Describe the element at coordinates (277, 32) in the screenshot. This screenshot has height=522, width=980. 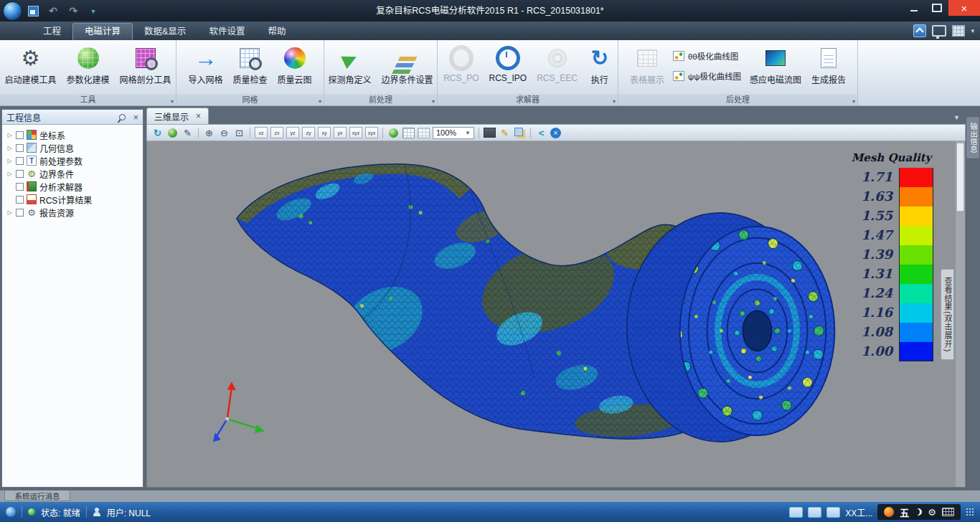
I see `menu-tab-help: 帮助` at that location.